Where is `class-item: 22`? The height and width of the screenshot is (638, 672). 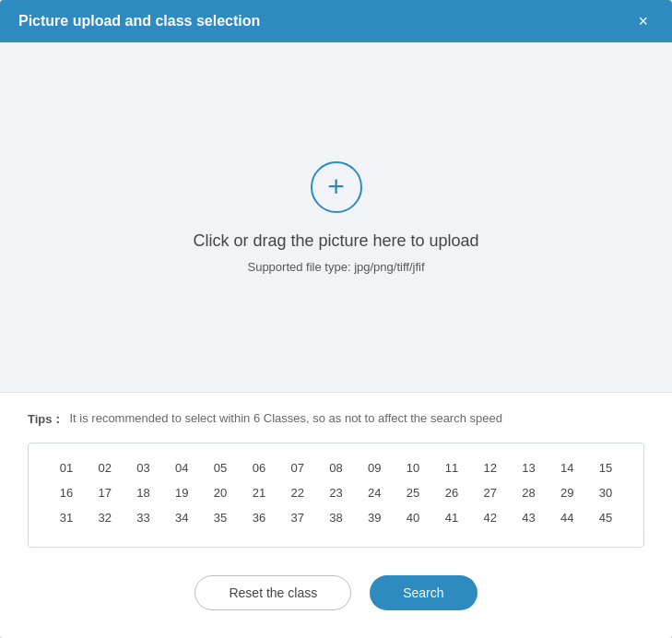 class-item: 22 is located at coordinates (298, 492).